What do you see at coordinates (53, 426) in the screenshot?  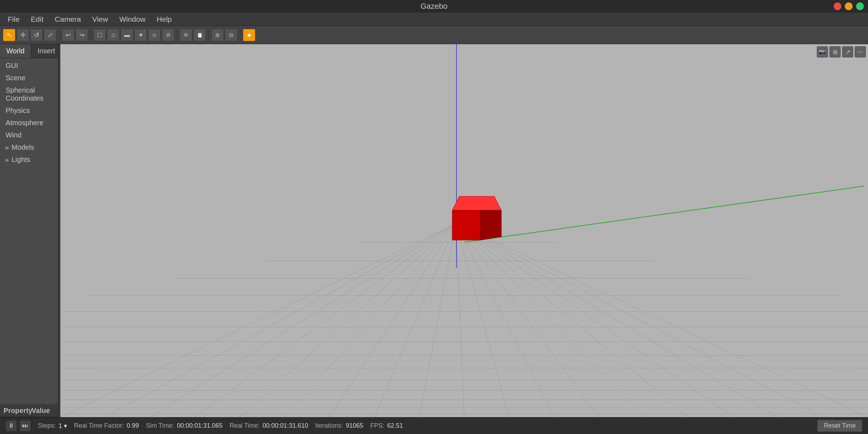 I see `steps-section: Steps: 1 ▾` at bounding box center [53, 426].